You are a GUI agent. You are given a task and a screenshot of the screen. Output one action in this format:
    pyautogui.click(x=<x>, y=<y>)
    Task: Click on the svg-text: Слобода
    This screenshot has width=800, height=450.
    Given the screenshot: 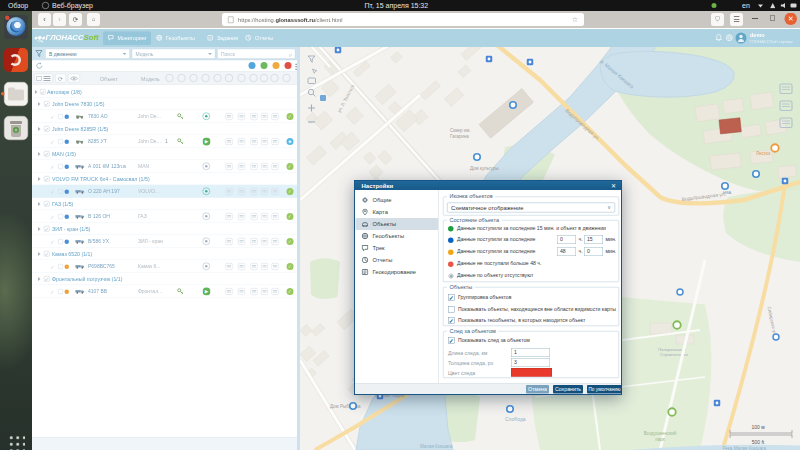 What is the action you would take?
    pyautogui.click(x=516, y=419)
    